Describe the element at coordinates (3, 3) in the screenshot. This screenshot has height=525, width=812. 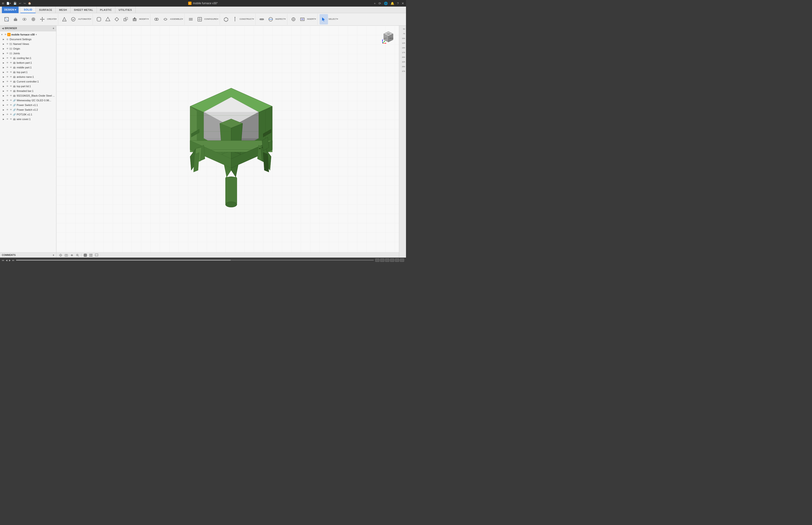
I see `apps-icon: ⊞` at that location.